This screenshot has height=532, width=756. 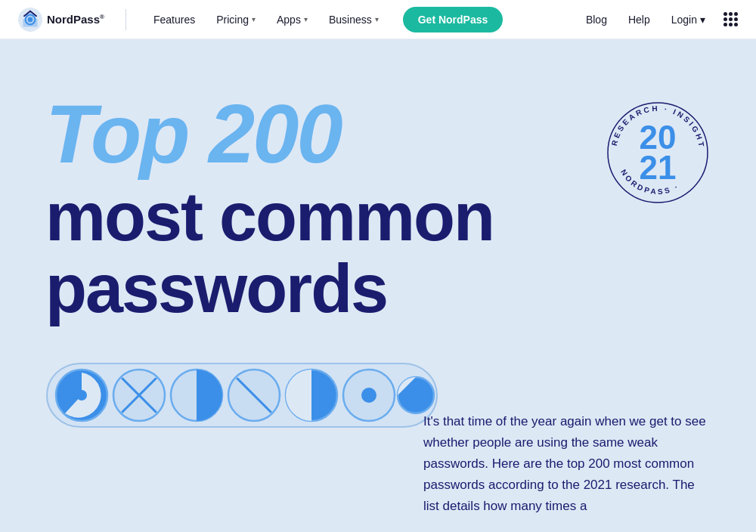 I want to click on nav-links: Features Pricing ▾ Apps ▾ Business ▾ Get…, so click(x=361, y=20).